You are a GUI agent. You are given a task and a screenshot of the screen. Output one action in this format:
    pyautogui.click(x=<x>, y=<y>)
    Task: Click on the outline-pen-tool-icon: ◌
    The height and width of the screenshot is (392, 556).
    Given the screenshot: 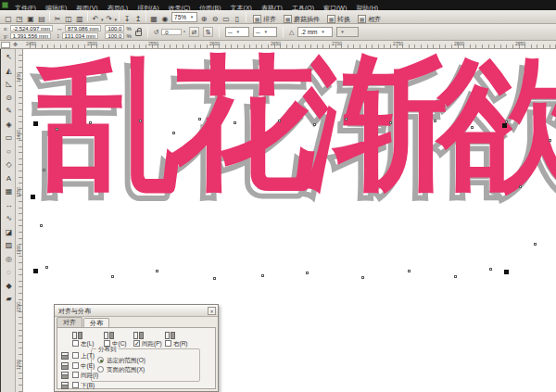 What is the action you would take?
    pyautogui.click(x=9, y=272)
    